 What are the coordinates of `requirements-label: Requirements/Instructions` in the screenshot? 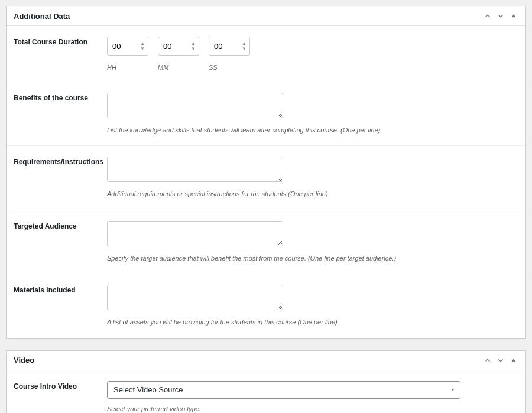 It's located at (60, 177).